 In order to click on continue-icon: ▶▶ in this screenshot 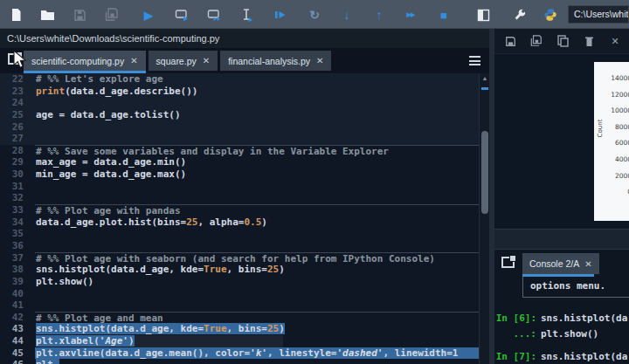, I will do `click(411, 15)`.